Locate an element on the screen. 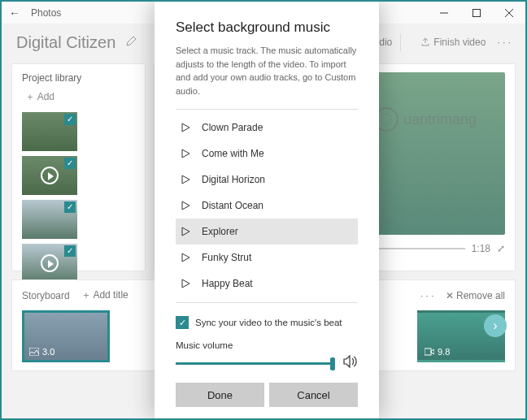  track-label: Distant Ocean is located at coordinates (233, 206).